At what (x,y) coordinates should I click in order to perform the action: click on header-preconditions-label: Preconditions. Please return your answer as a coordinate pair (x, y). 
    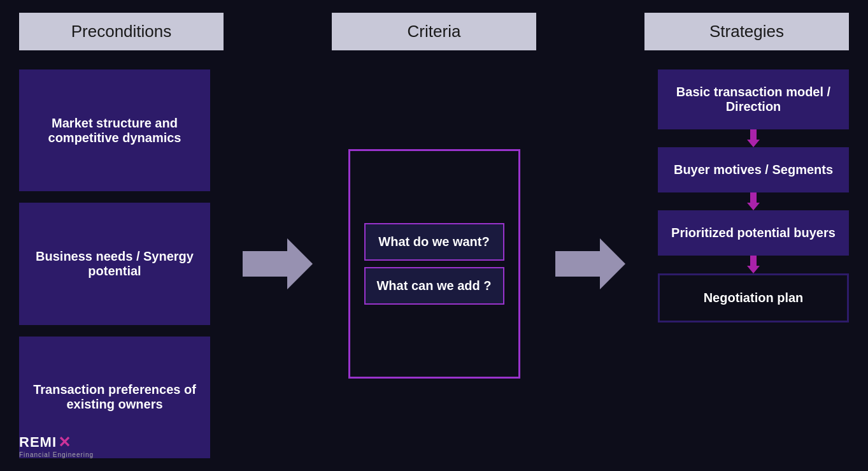
    Looking at the image, I should click on (122, 31).